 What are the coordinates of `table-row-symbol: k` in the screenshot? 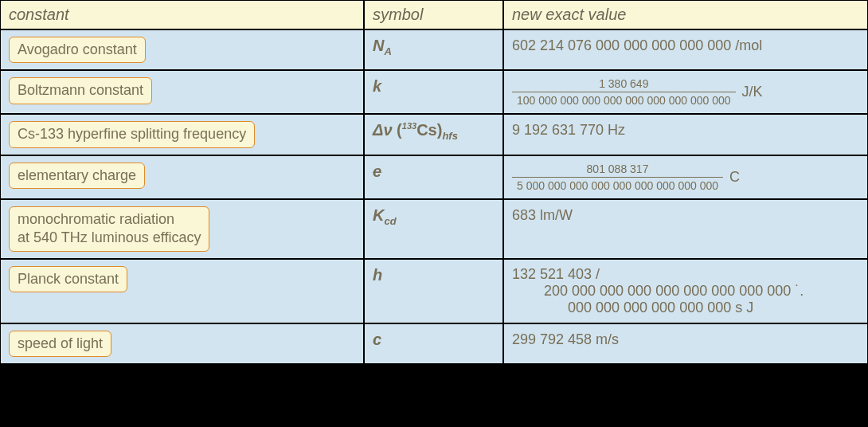 It's located at (433, 92).